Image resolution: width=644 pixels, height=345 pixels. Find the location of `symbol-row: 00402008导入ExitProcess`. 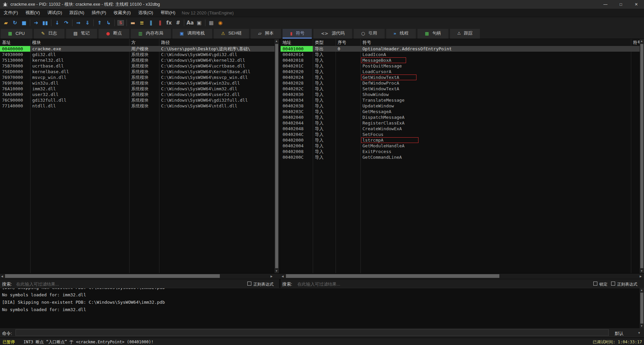

symbol-row: 00402008导入ExitProcess is located at coordinates (460, 152).